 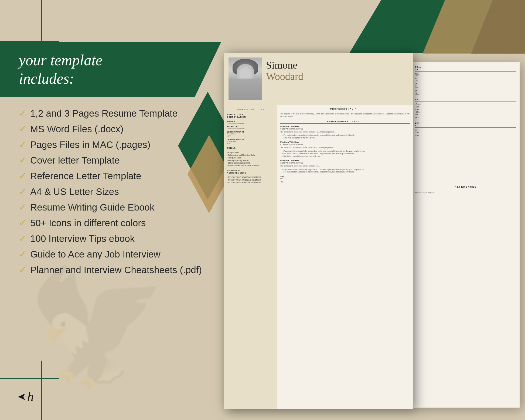 What do you see at coordinates (466, 69) in the screenshot?
I see `back-ed-title: ED...CE...` at bounding box center [466, 69].